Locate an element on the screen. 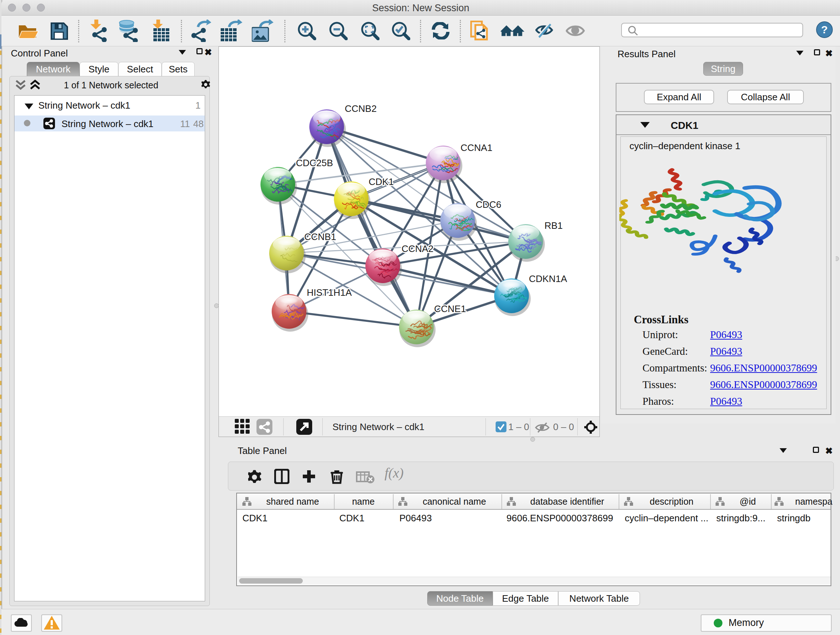 Image resolution: width=840 pixels, height=635 pixels. svg-text: CCNE1 is located at coordinates (450, 309).